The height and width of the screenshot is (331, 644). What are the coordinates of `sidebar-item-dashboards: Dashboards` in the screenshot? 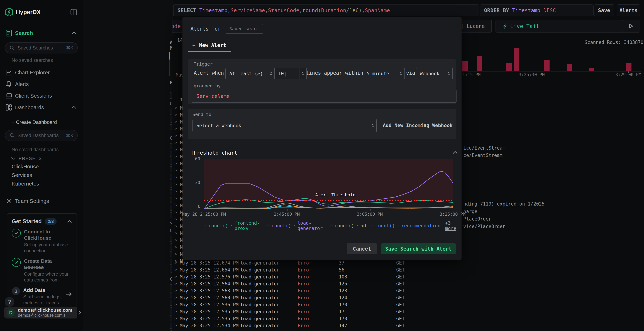 It's located at (42, 107).